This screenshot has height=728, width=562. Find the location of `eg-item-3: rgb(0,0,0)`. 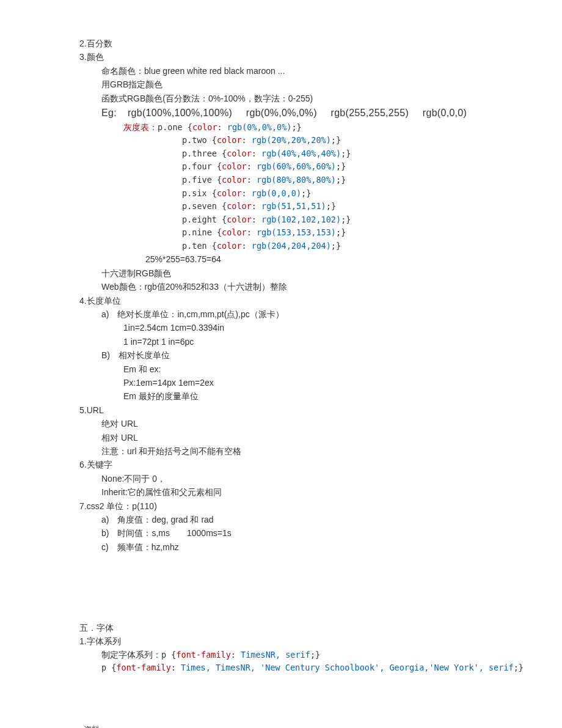

eg-item-3: rgb(0,0,0) is located at coordinates (445, 112).